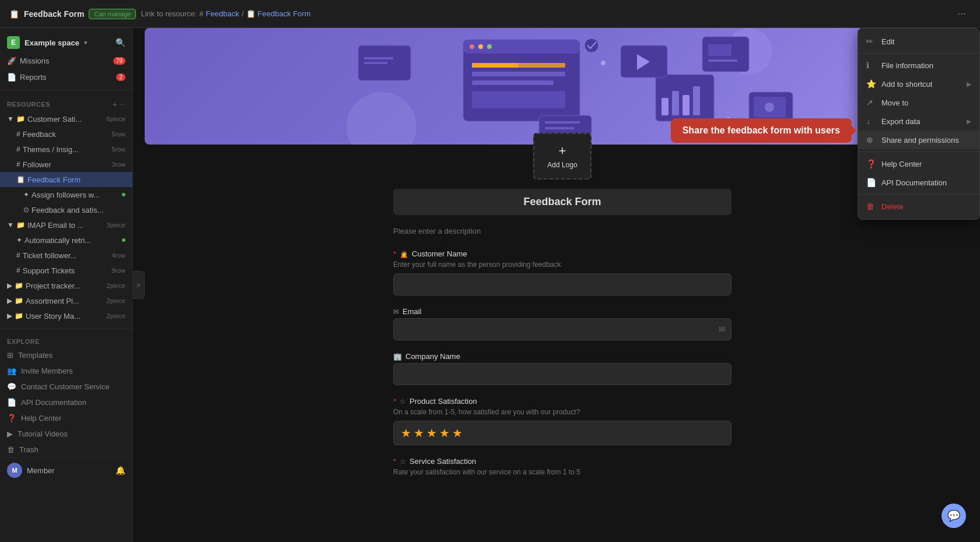  What do you see at coordinates (457, 433) in the screenshot?
I see `star-5: ★` at bounding box center [457, 433].